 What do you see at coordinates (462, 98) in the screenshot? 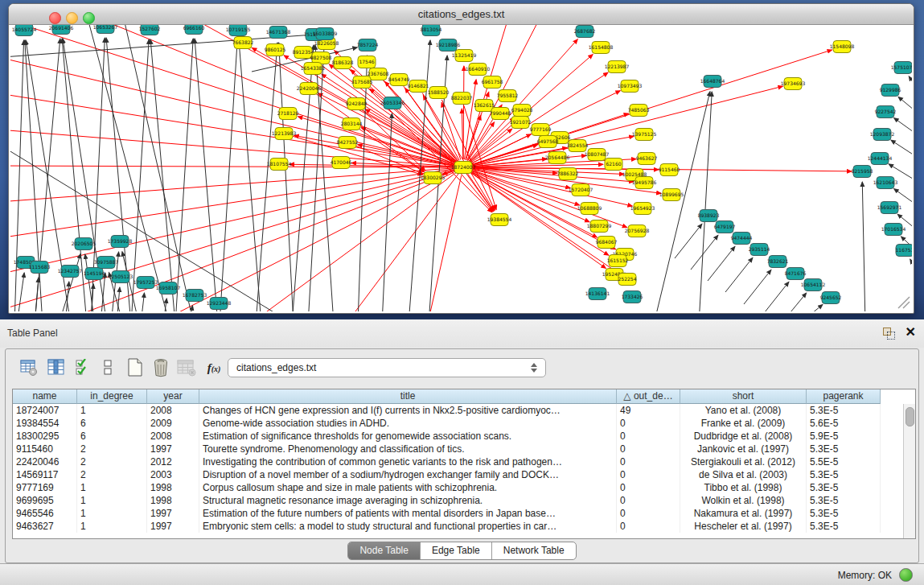
I see `graph-node: 8822037` at bounding box center [462, 98].